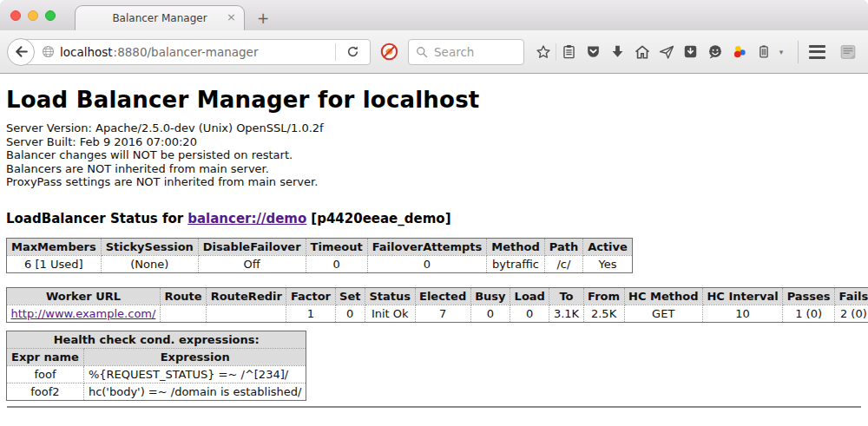 The height and width of the screenshot is (426, 868). Describe the element at coordinates (434, 182) in the screenshot. I see `proxypass-warning-line: ProxyPass settings are NOT inherited fro…` at that location.